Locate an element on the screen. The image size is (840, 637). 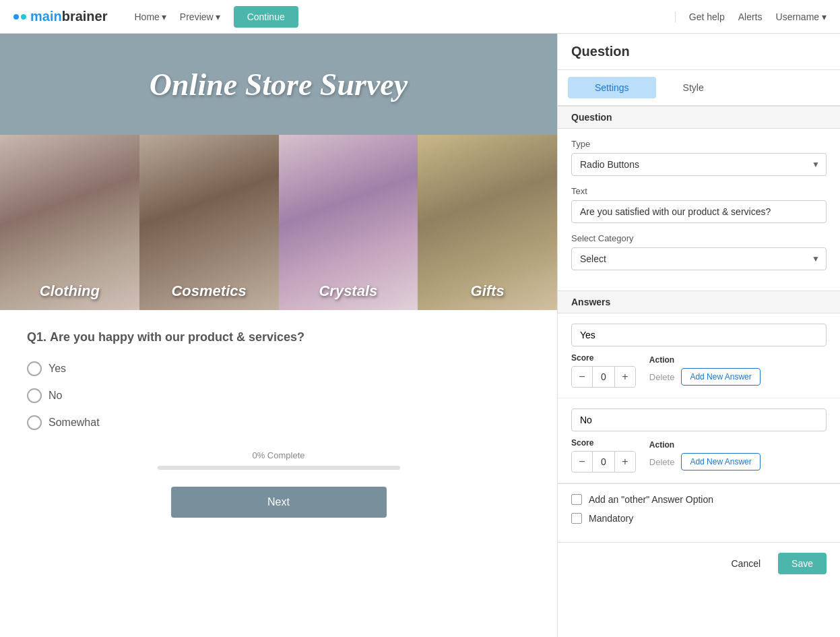
next-button-container: Next is located at coordinates (279, 502).